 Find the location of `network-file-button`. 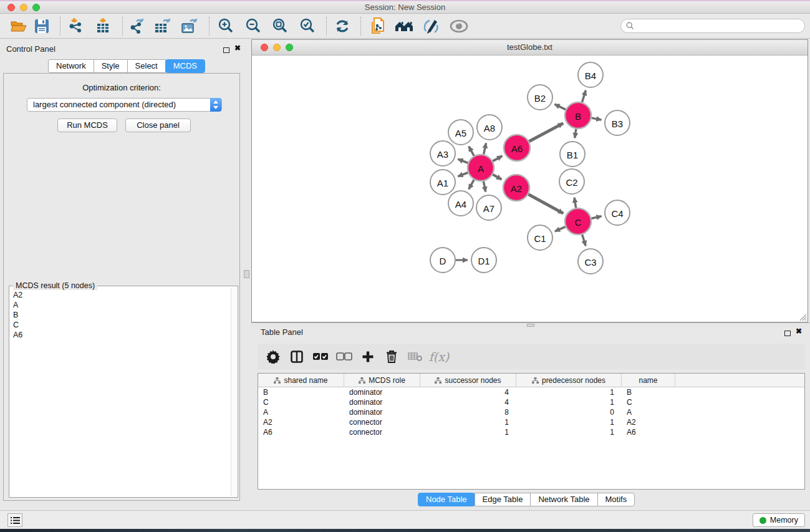

network-file-button is located at coordinates (378, 26).